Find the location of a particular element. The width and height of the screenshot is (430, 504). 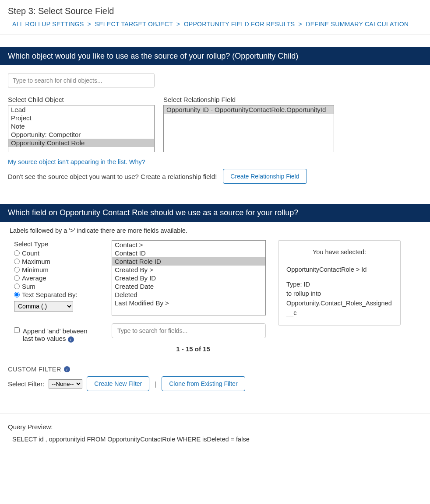

list-item: Deleted is located at coordinates (189, 295).